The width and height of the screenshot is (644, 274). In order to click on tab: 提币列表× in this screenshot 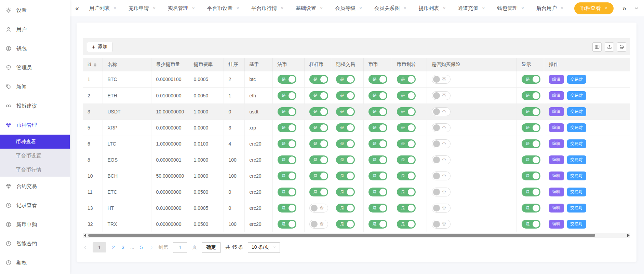, I will do `click(432, 8)`.